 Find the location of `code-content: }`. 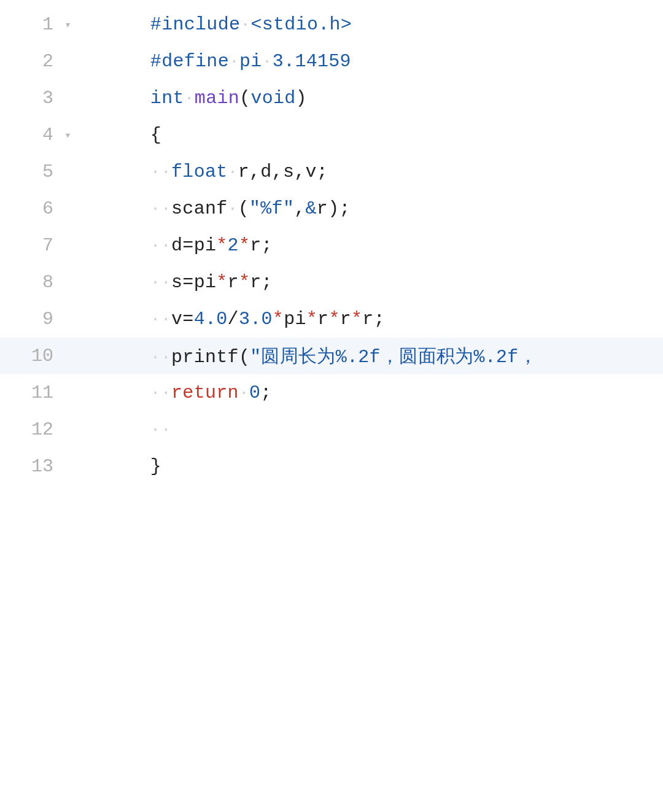

code-content: } is located at coordinates (373, 466).